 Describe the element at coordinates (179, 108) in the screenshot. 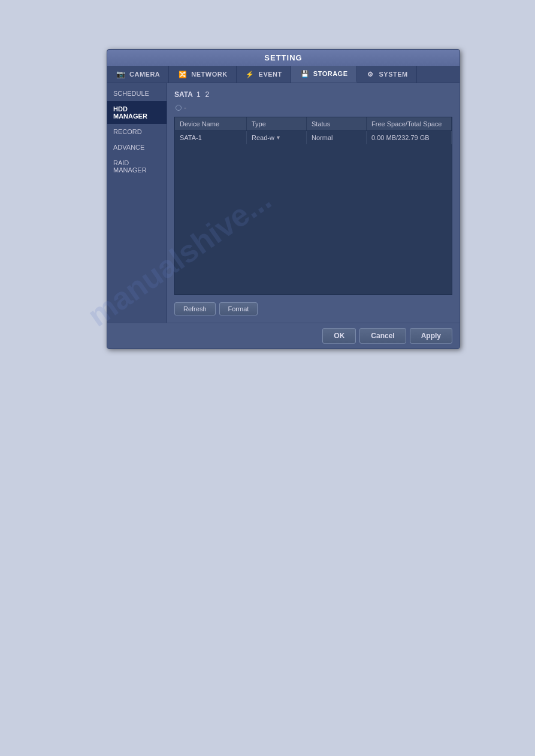

I see `sata-circle-indicator` at that location.